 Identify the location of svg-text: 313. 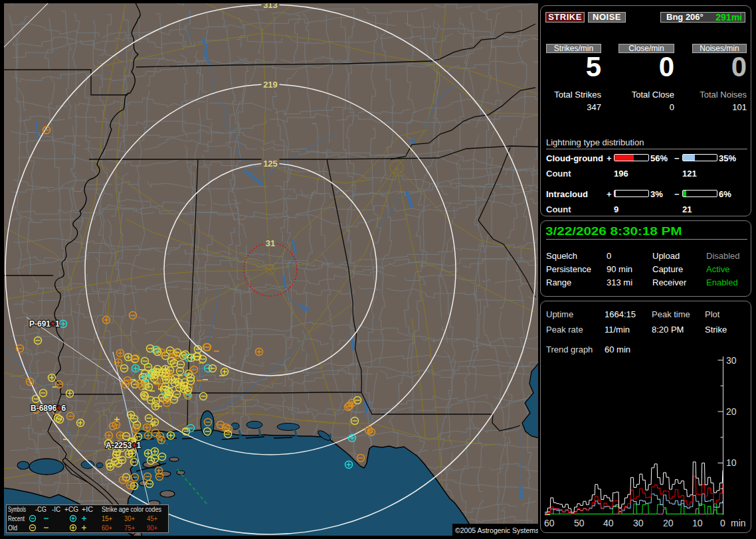
(270, 7).